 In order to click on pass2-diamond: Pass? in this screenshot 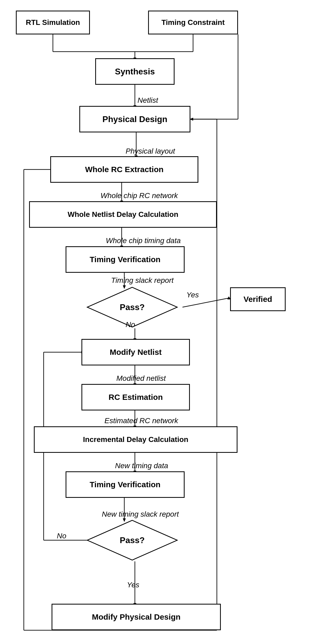, I will do `click(132, 540)`.